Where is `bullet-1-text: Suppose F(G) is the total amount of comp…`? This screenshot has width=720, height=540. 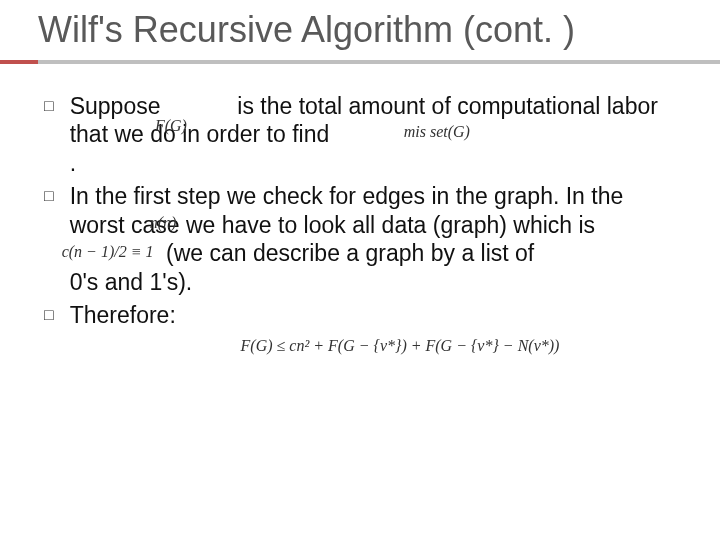
bullet-1-text: Suppose F(G) is the total amount of comp… is located at coordinates (373, 135).